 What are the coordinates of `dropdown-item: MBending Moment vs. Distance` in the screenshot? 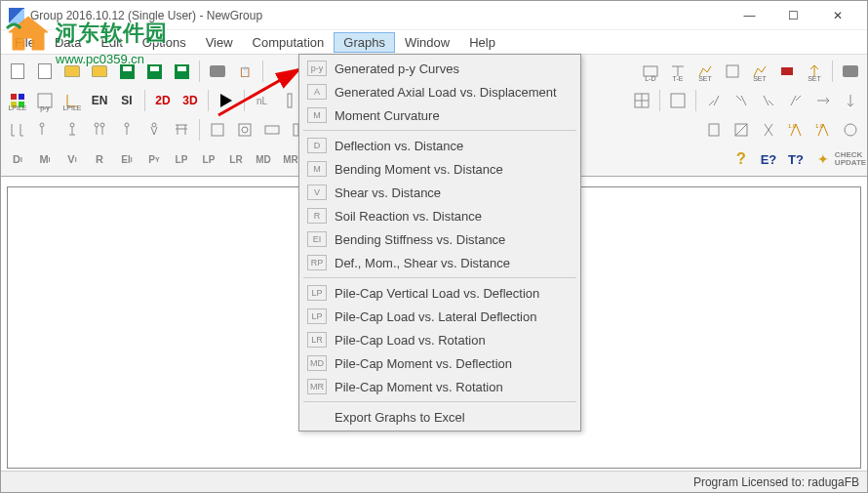 It's located at (440, 169).